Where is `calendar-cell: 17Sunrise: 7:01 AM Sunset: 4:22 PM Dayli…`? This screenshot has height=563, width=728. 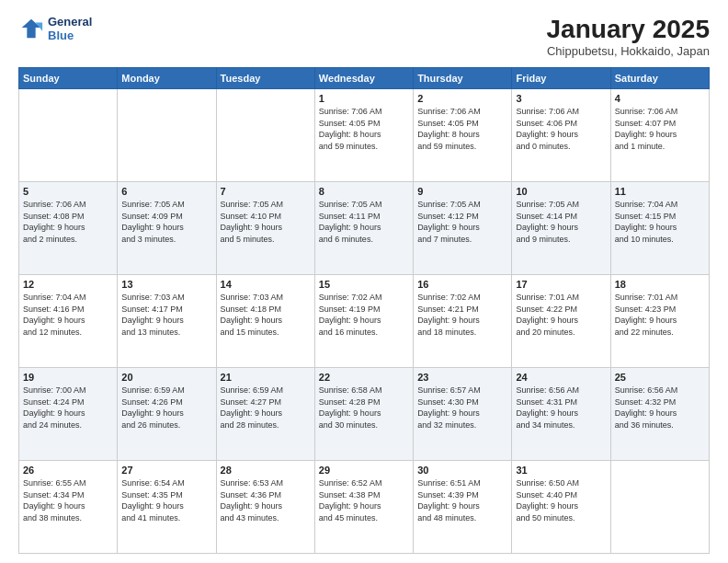 calendar-cell: 17Sunrise: 7:01 AM Sunset: 4:22 PM Dayli… is located at coordinates (561, 322).